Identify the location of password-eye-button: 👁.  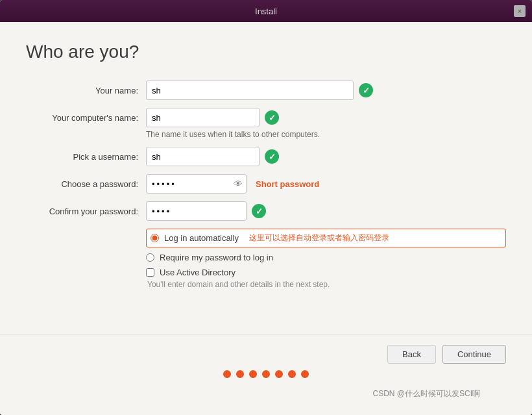
(238, 184).